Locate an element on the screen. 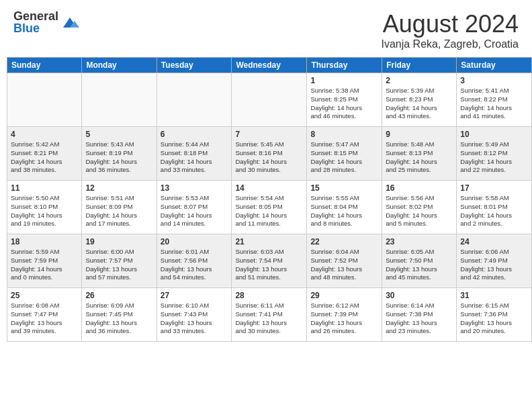 Image resolution: width=532 pixels, height=411 pixels. day-number: 24 is located at coordinates (494, 242).